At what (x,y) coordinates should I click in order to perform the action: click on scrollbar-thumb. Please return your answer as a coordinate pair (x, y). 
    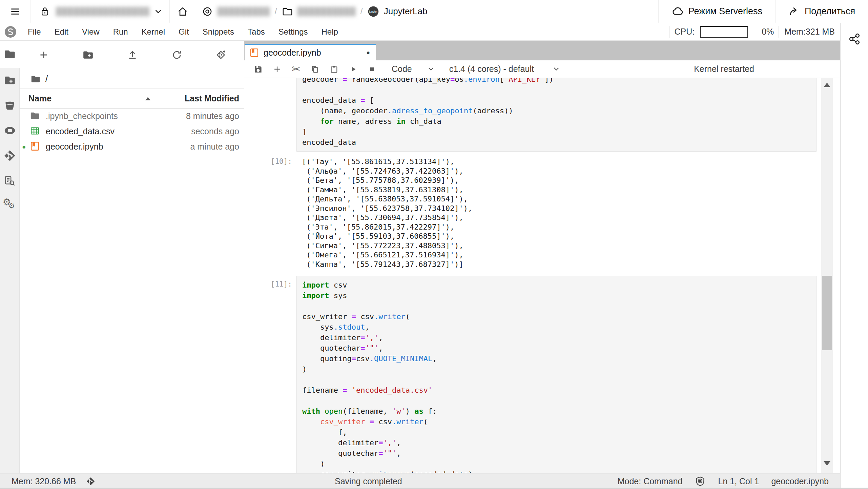
    Looking at the image, I should click on (827, 313).